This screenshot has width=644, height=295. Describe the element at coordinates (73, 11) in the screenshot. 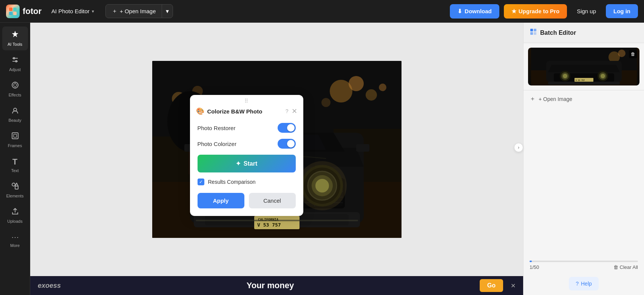

I see `editor-select: AI Photo Editor ▾` at that location.